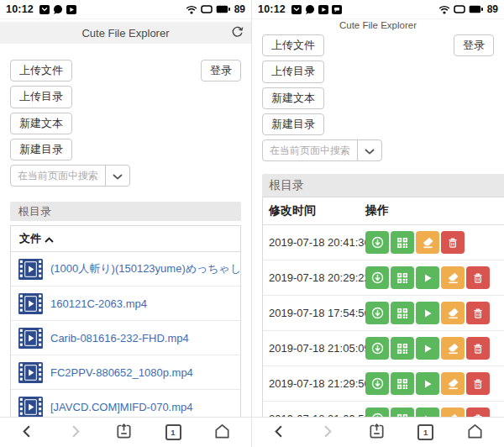 This screenshot has width=504, height=447. Describe the element at coordinates (145, 269) in the screenshot. I see `file-link: (1000人斬り)(150123yume)めっちゃしたい!` at that location.